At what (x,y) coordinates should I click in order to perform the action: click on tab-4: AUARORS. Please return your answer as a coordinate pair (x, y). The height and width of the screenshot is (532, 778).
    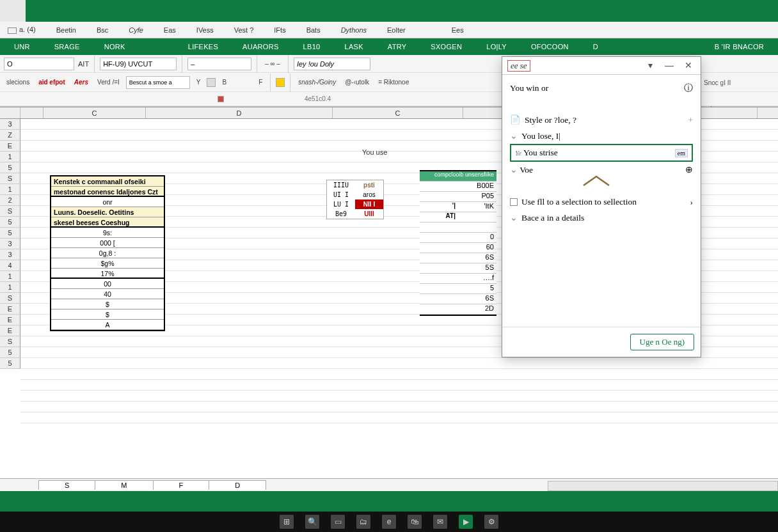
    Looking at the image, I should click on (261, 47).